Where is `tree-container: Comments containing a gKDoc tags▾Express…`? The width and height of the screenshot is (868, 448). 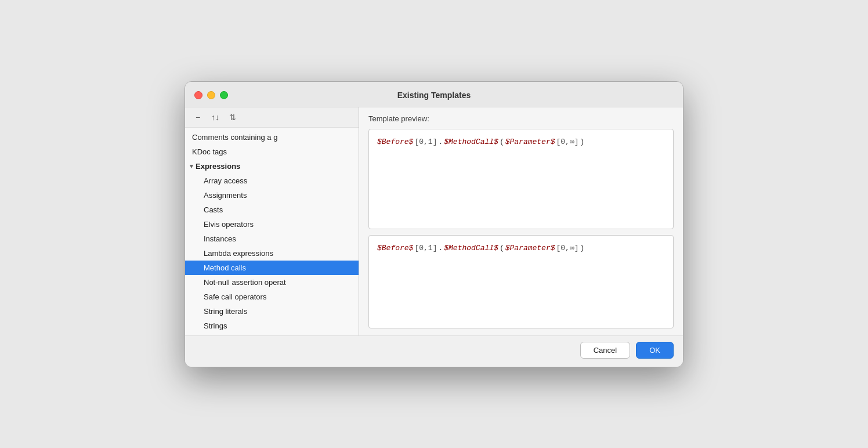 tree-container: Comments containing a gKDoc tags▾Express… is located at coordinates (272, 232).